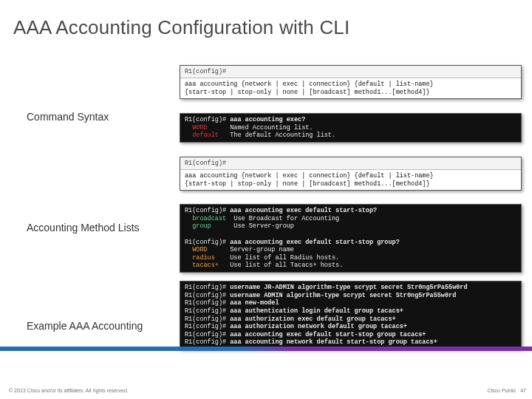  What do you see at coordinates (83, 228) in the screenshot?
I see `label-accounting-method-lists: Accounting Method Lists` at bounding box center [83, 228].